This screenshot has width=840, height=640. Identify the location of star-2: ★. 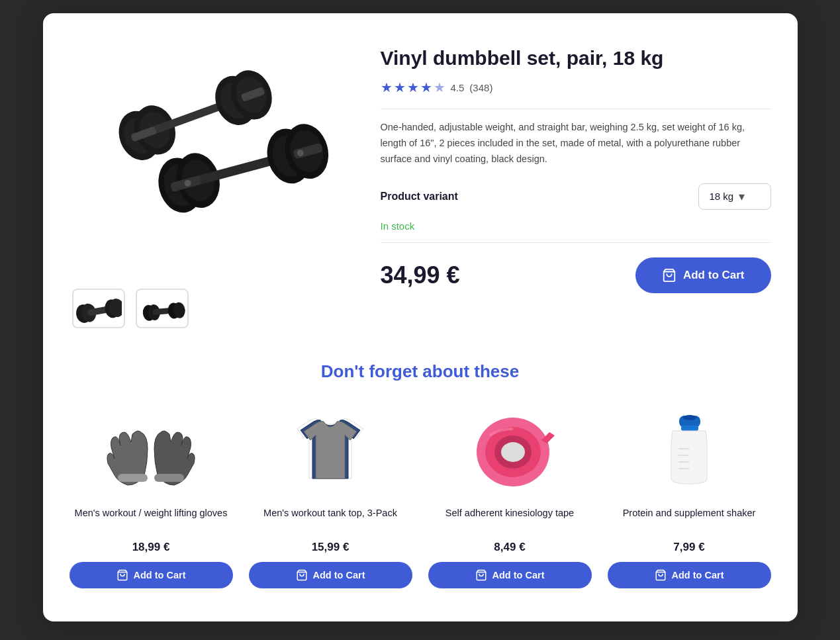
(400, 87).